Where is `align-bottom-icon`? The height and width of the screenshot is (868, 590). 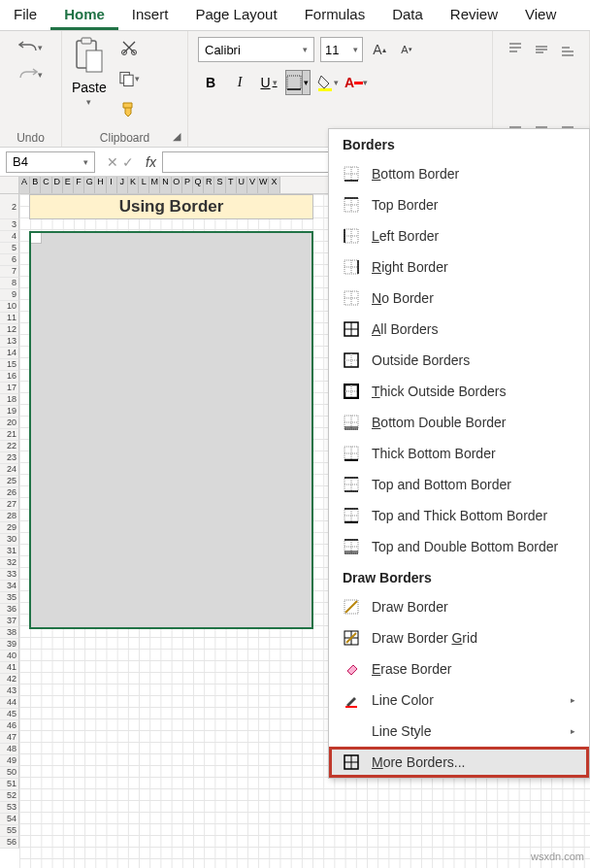 align-bottom-icon is located at coordinates (567, 50).